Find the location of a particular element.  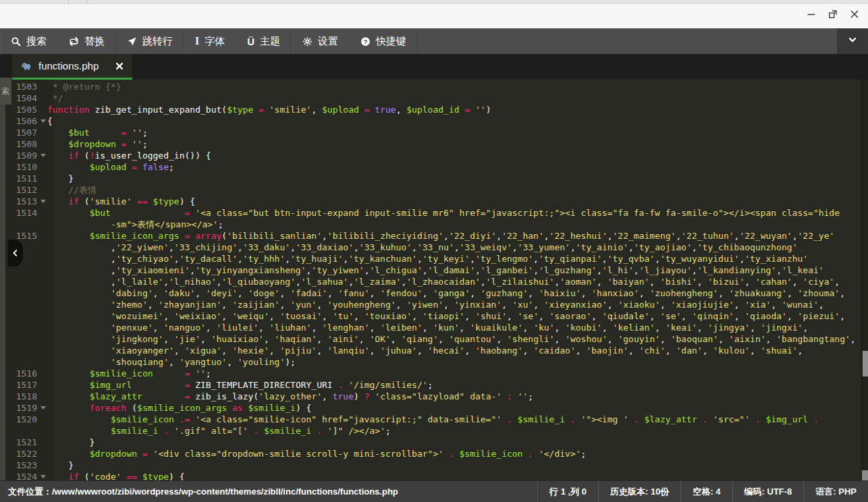

code-line: $img_url = ZIB_TEMPLATE_DIRECTORY_URI . … is located at coordinates (454, 385).